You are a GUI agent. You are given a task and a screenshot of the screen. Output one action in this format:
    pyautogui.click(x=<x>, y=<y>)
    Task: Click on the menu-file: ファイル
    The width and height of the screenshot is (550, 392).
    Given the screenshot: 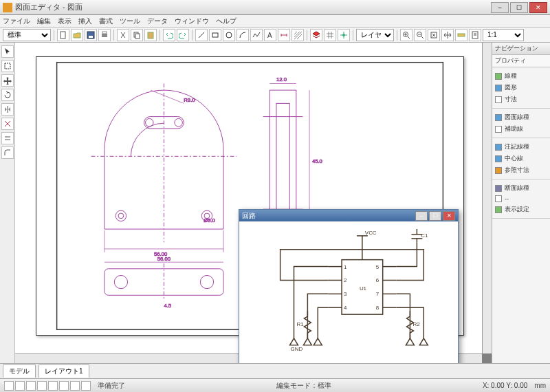 What is the action you would take?
    pyautogui.click(x=16, y=21)
    